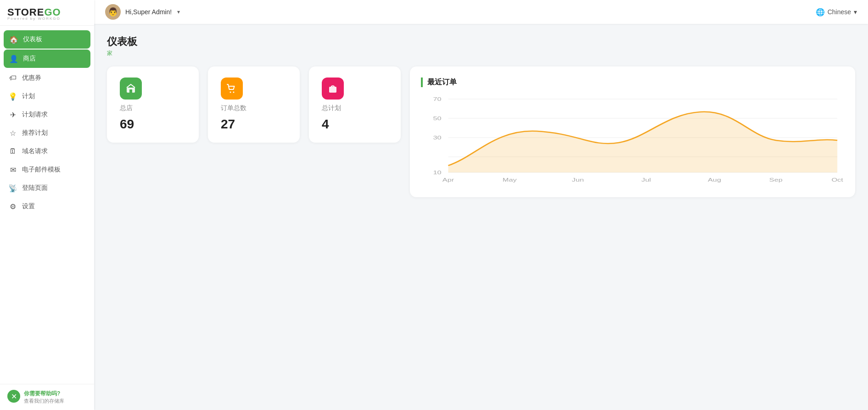  I want to click on svg-text: Aug, so click(714, 180).